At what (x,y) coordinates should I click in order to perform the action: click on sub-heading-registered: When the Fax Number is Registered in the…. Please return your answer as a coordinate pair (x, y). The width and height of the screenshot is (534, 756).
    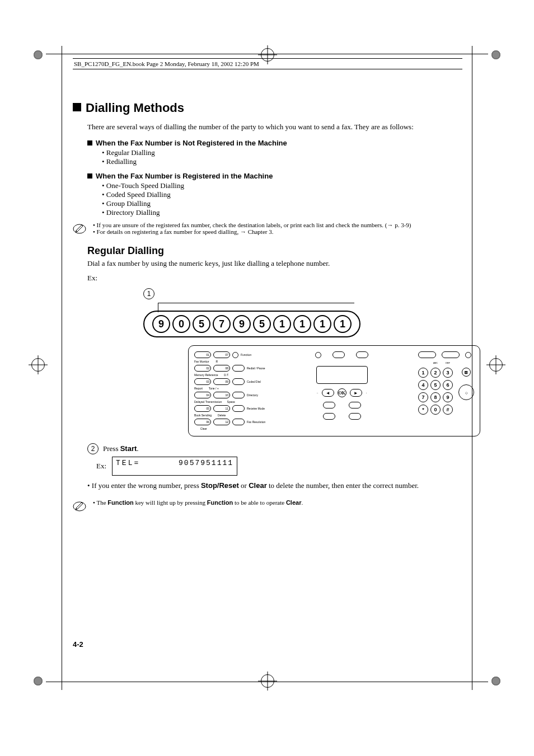
    Looking at the image, I should click on (275, 176).